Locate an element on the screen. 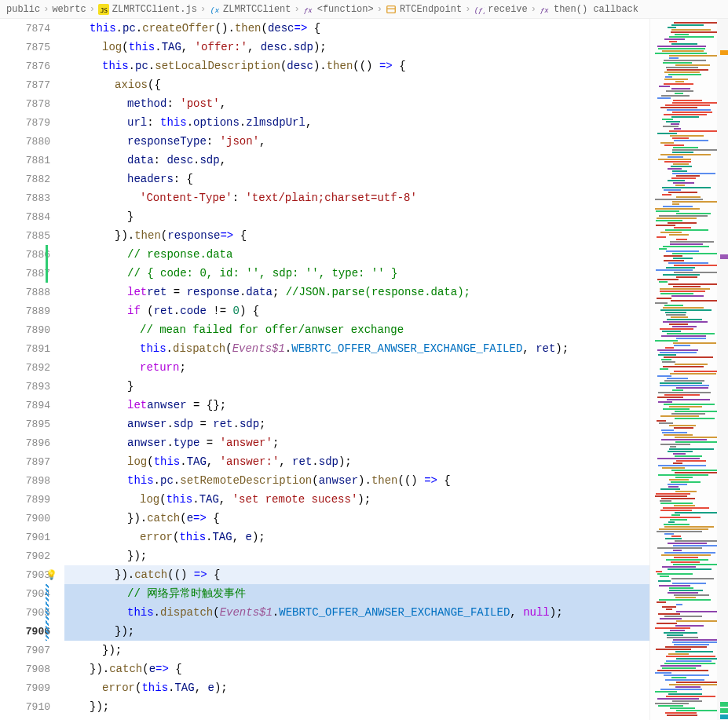 This screenshot has width=728, height=720. line-number: 7887 is located at coordinates (32, 273).